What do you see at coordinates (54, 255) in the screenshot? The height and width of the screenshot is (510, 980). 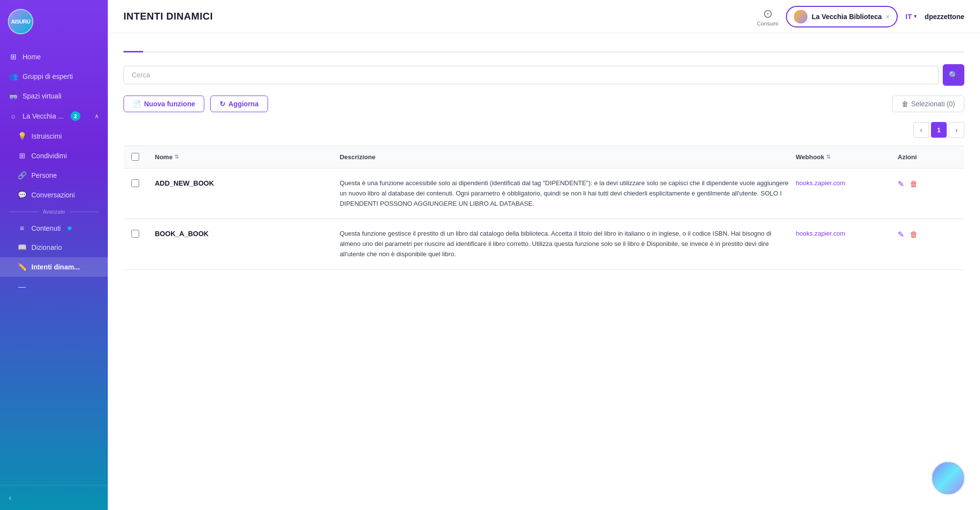 I see `sidebar: AISURU ⊞ Home 👥 Gruppi di esperti 🥽 Spaz…` at bounding box center [54, 255].